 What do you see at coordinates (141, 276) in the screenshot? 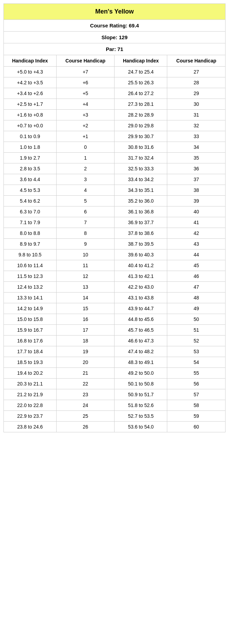
I see `cell-r19-c2: 41.3 to 42.1` at bounding box center [141, 276].